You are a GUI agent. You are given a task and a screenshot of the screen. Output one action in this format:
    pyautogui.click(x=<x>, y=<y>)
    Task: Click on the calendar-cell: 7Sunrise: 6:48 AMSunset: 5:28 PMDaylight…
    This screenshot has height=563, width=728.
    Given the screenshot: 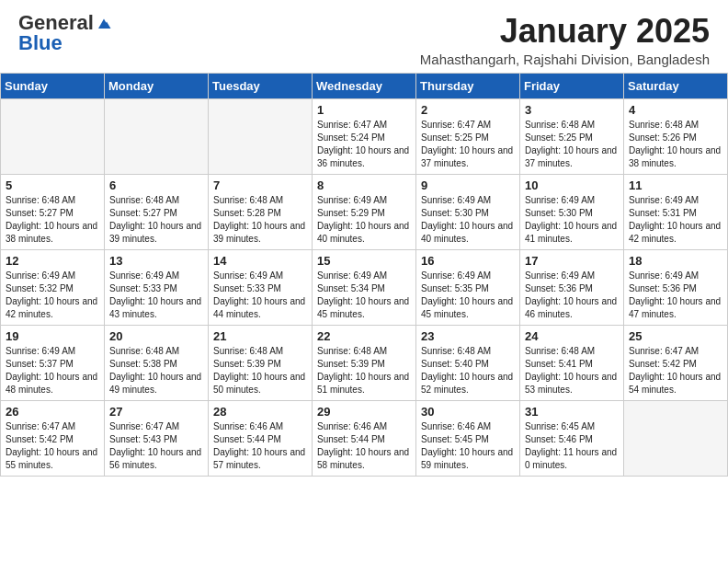 What is the action you would take?
    pyautogui.click(x=261, y=212)
    